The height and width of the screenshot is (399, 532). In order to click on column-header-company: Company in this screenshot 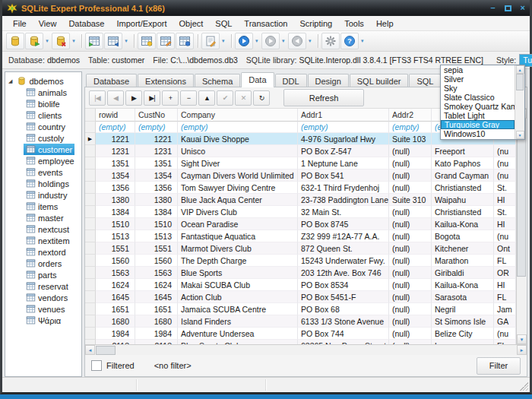, I will do `click(238, 116)`.